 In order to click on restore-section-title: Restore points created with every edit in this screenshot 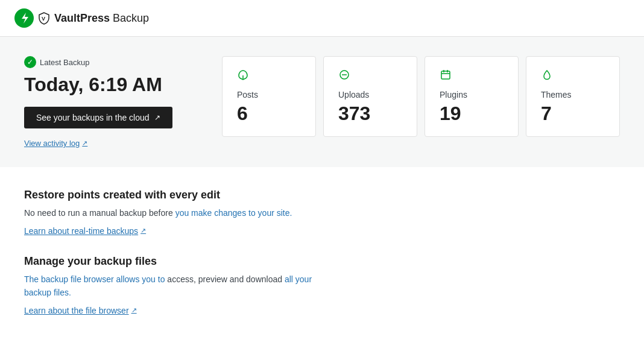, I will do `click(322, 195)`.